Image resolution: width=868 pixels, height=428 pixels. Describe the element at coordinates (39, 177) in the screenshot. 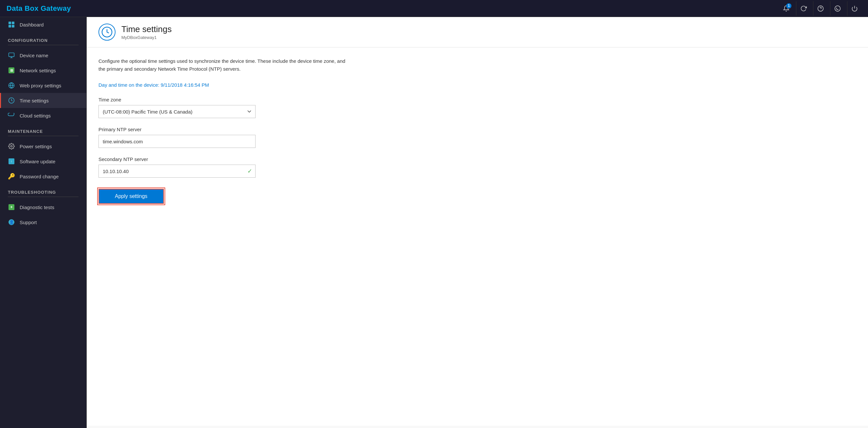

I see `password-change-label: Password change` at that location.